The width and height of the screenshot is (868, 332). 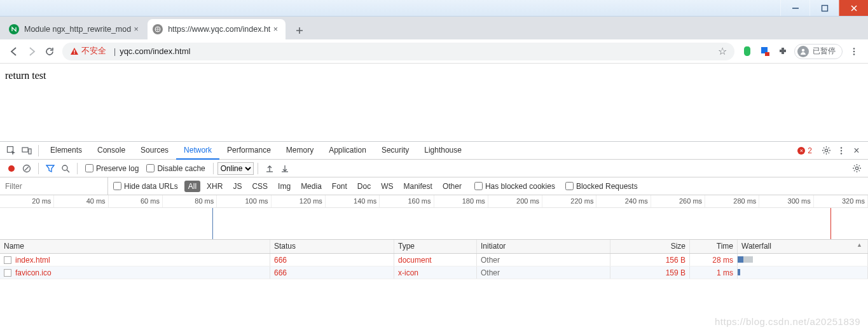 What do you see at coordinates (14, 52) in the screenshot?
I see `nav-back-button` at bounding box center [14, 52].